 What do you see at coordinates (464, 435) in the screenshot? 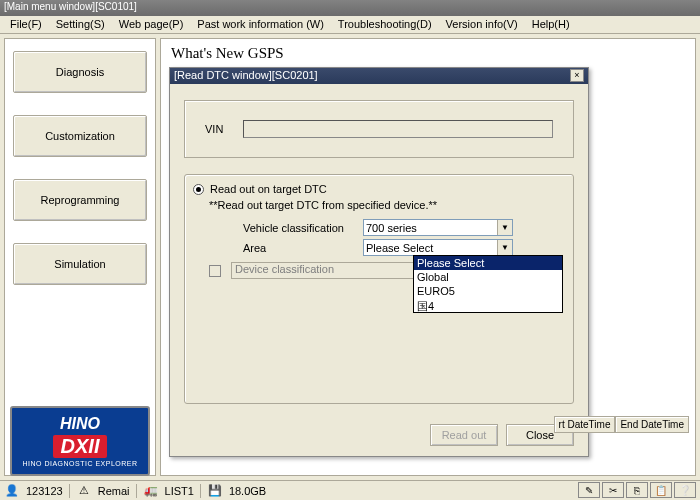
I see `readout-button: Read out` at bounding box center [464, 435].